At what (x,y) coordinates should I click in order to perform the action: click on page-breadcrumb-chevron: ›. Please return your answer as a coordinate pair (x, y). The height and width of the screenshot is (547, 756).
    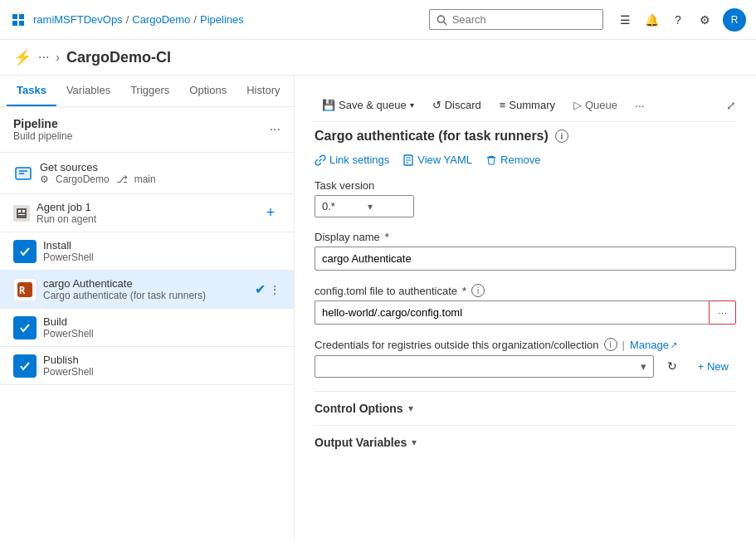
    Looking at the image, I should click on (58, 57).